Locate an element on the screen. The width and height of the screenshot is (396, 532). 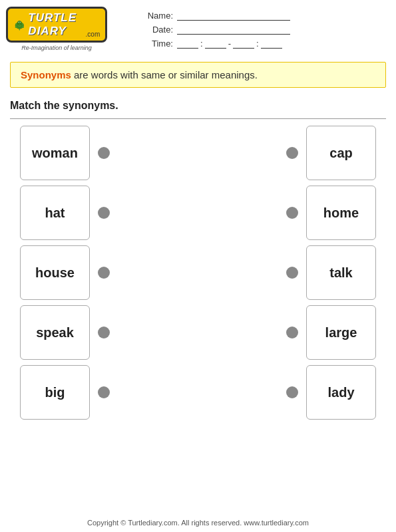
left-side: big is located at coordinates (65, 392).